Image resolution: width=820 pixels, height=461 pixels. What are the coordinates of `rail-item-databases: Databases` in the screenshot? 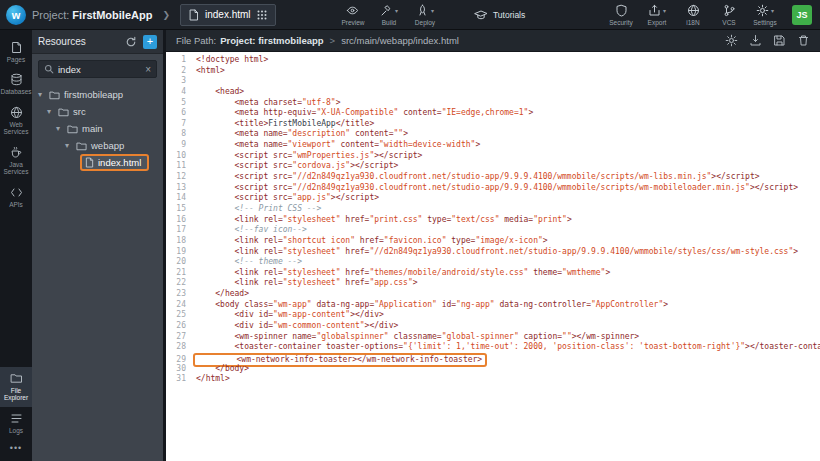 It's located at (16, 84).